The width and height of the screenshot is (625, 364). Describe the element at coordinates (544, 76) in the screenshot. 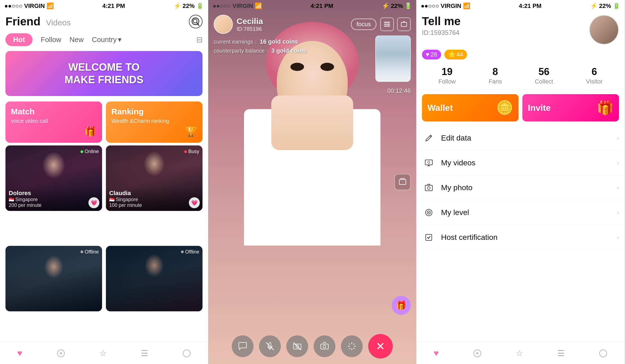

I see `stat-collect: 56 Collect` at that location.